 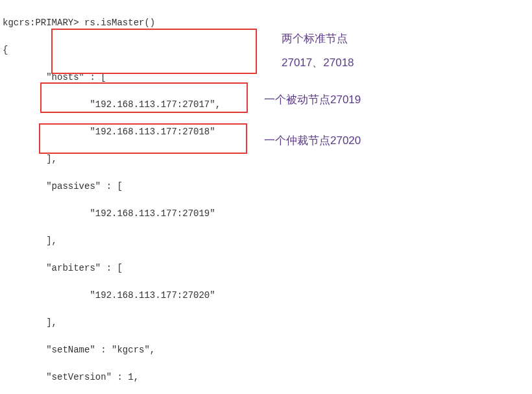 What do you see at coordinates (266, 351) in the screenshot?
I see `code-line: "setName" : "kgcrs",` at bounding box center [266, 351].